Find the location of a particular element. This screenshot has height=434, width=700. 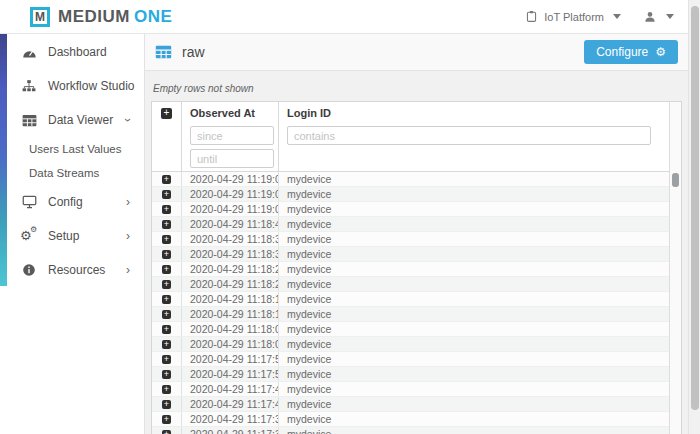

contains-filter-input is located at coordinates (469, 136).